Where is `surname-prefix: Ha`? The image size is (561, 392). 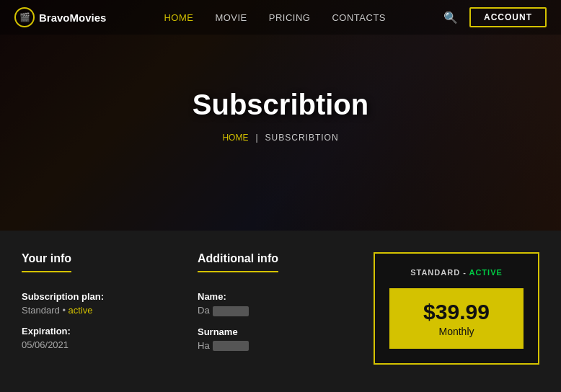 surname-prefix: Ha is located at coordinates (203, 346).